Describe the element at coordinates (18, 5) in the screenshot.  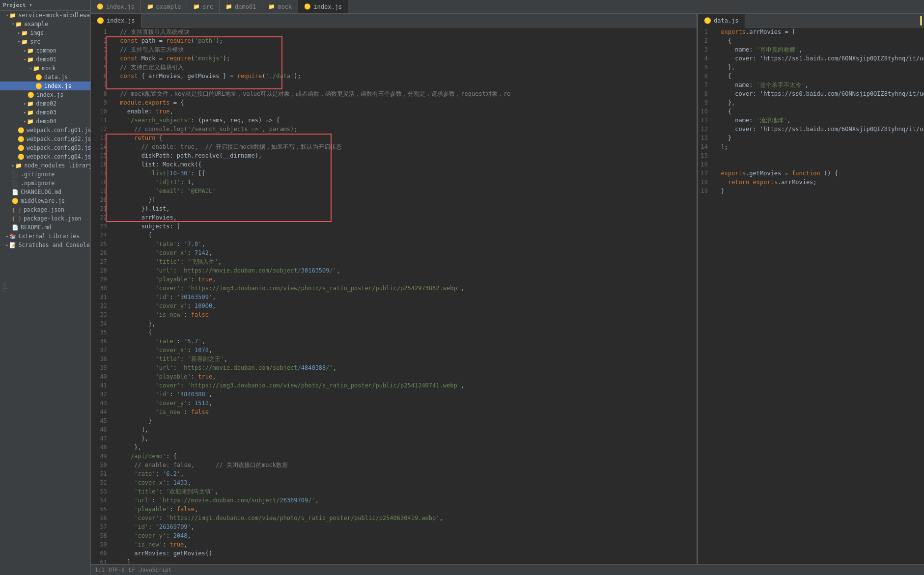
I see `sidebar-project-label: Project ▾` at that location.